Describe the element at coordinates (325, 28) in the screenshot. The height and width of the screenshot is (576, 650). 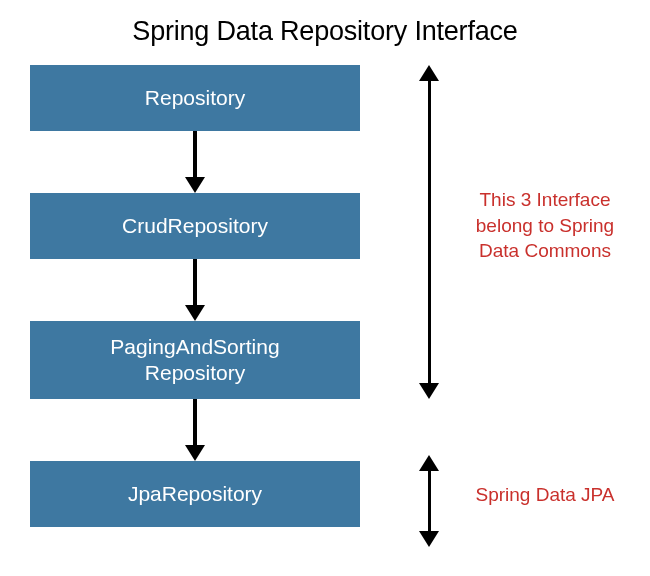
I see `page-title: Spring Data Repository Interface` at that location.